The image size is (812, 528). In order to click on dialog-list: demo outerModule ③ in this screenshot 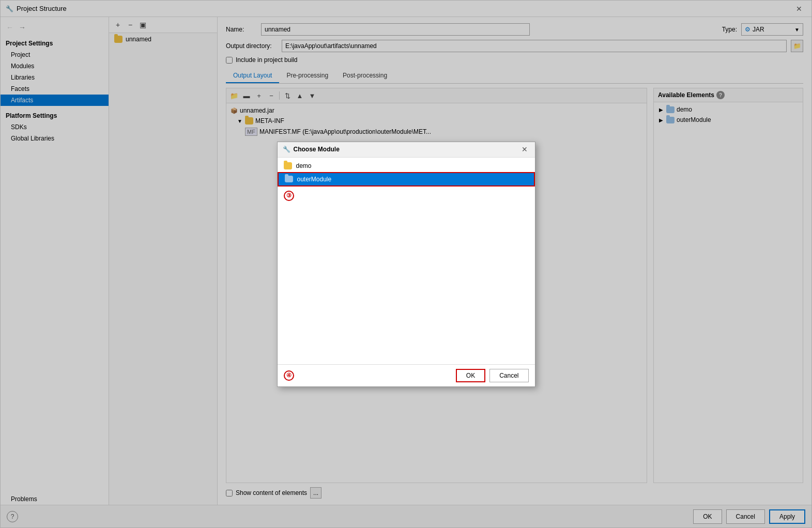, I will do `click(406, 261)`.